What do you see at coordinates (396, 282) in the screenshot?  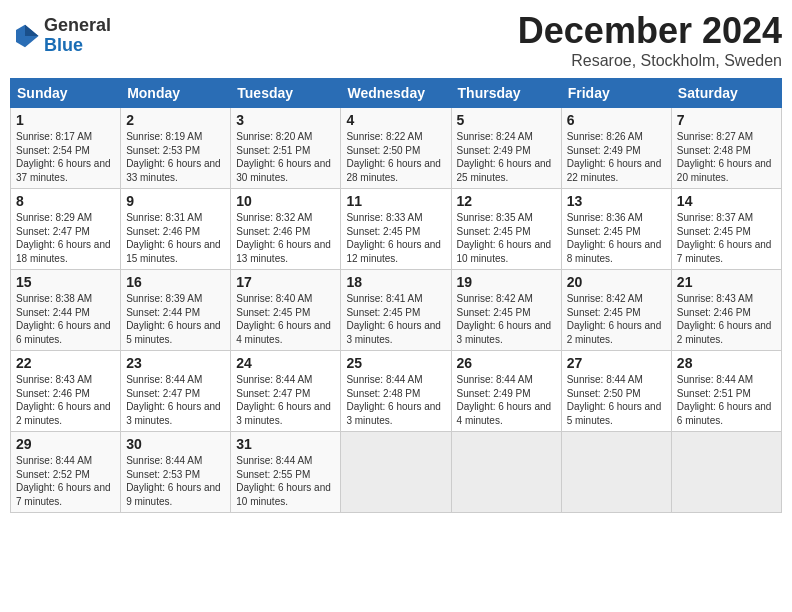 I see `day-number: 18` at bounding box center [396, 282].